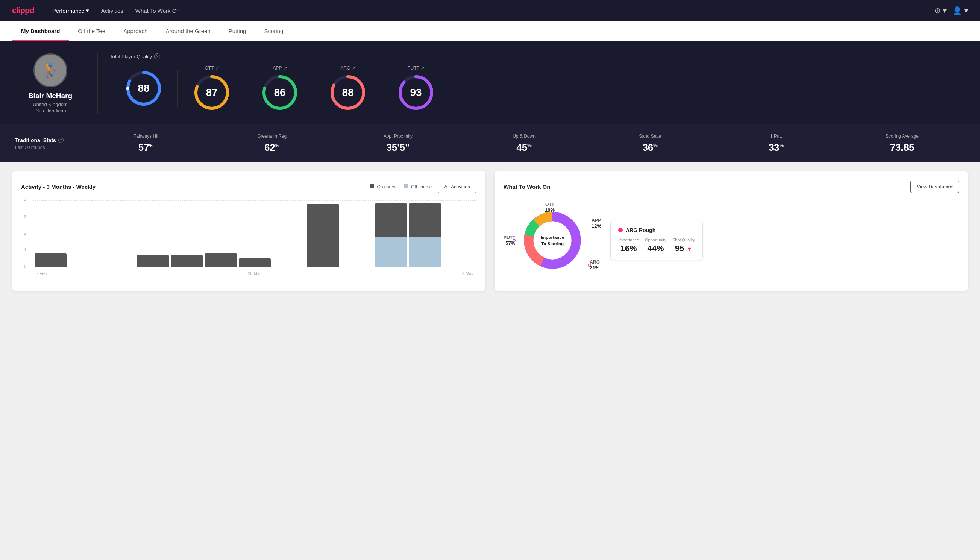 The image size is (980, 560). What do you see at coordinates (217, 68) in the screenshot?
I see `ott-arrow-icon: ↗` at bounding box center [217, 68].